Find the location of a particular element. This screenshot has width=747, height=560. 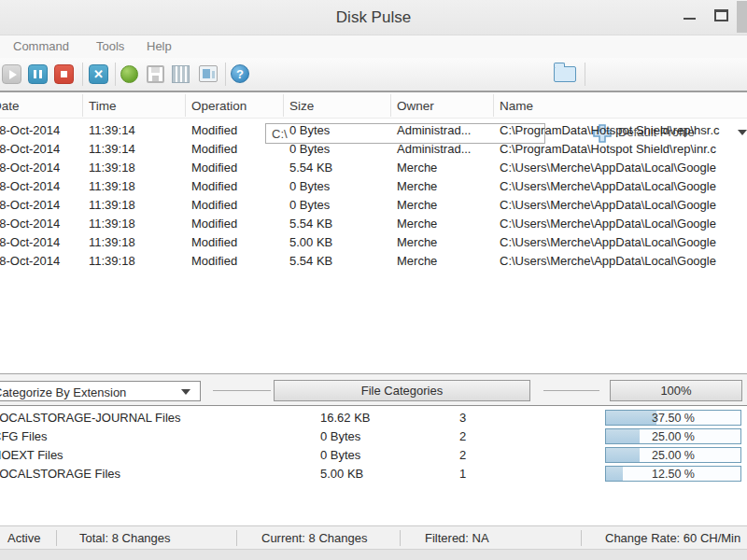

menu-tools: Tools is located at coordinates (110, 47).